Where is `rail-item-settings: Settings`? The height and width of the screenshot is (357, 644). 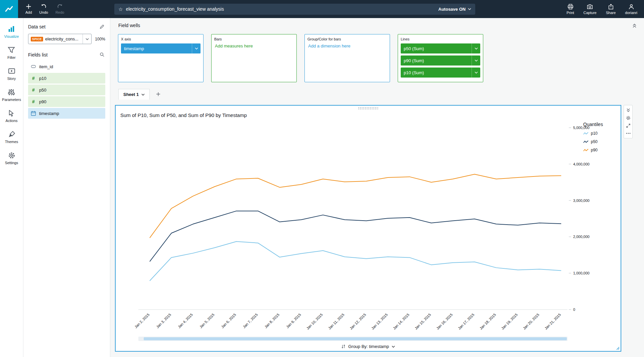 rail-item-settings: Settings is located at coordinates (12, 158).